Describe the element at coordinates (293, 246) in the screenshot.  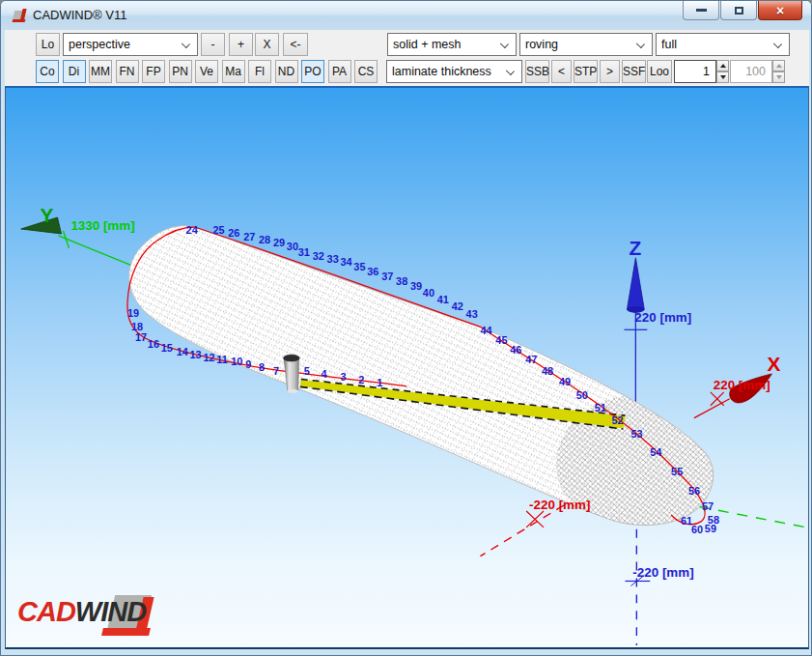
I see `path-point-30: 30` at that location.